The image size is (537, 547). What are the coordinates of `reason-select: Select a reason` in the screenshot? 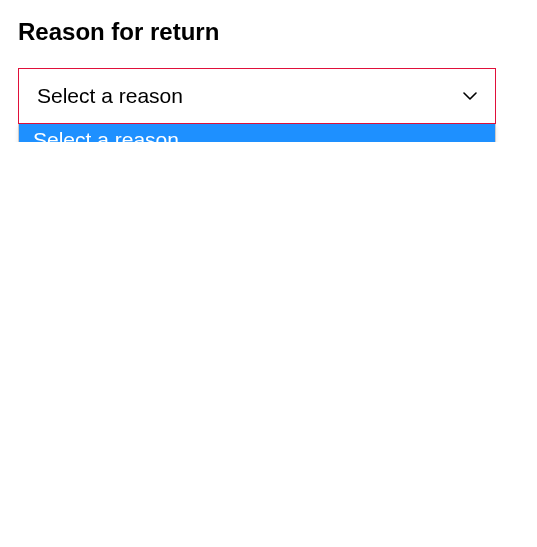 It's located at (257, 96).